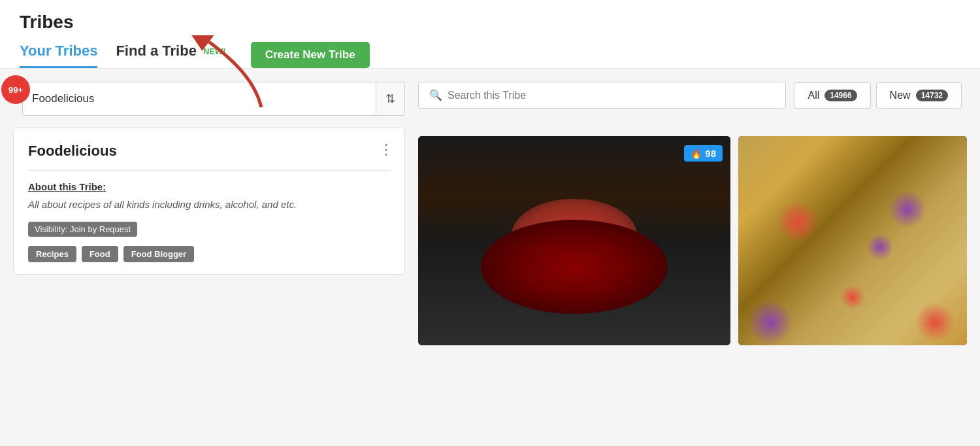 The width and height of the screenshot is (980, 446). Describe the element at coordinates (813, 95) in the screenshot. I see `filter-all-label: All` at that location.